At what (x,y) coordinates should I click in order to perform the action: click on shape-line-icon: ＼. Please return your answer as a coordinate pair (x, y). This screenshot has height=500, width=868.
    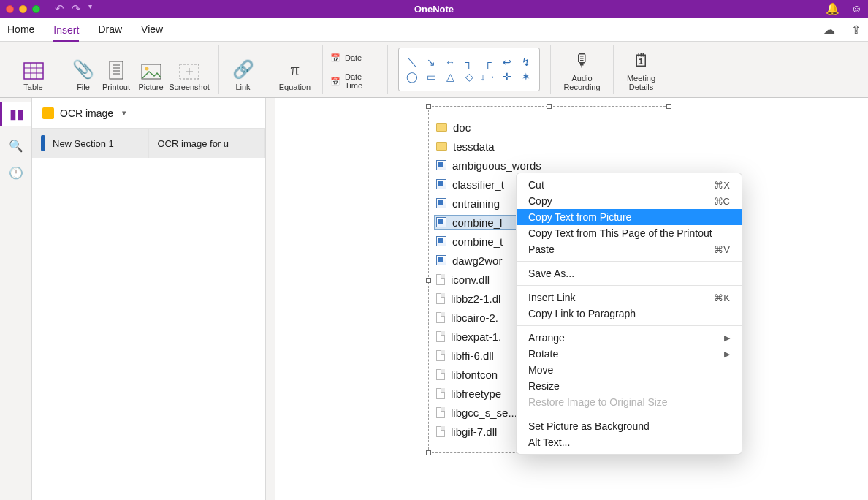
    Looking at the image, I should click on (412, 62).